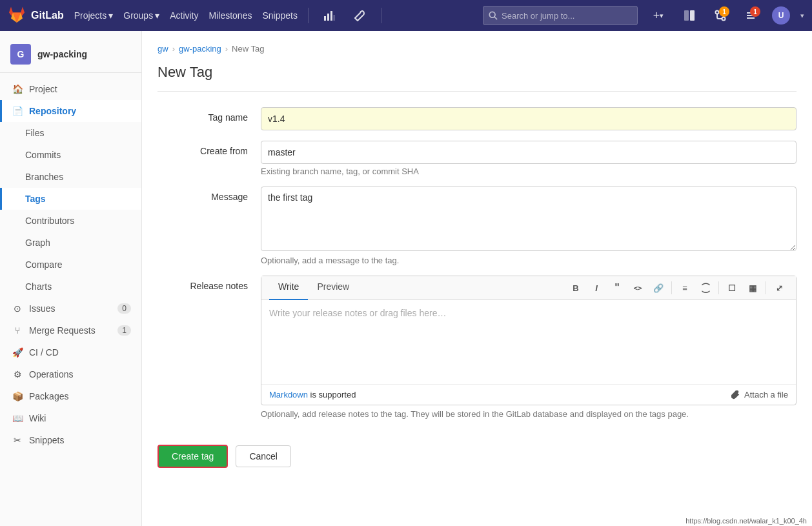  What do you see at coordinates (71, 89) in the screenshot?
I see `sidebar-item-project: 🏠 Project` at bounding box center [71, 89].